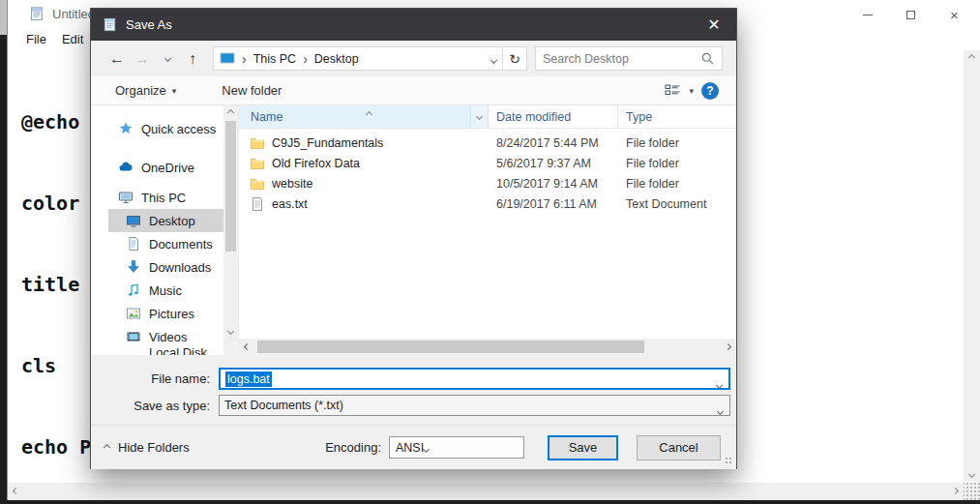  I want to click on hide-folders-label: Hide Folders, so click(154, 447).